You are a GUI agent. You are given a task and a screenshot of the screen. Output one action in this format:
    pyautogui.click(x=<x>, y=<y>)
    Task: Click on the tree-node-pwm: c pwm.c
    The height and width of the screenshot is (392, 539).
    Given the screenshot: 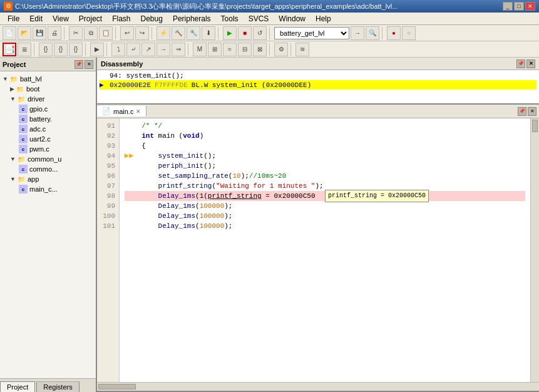 What is the action you would take?
    pyautogui.click(x=48, y=149)
    